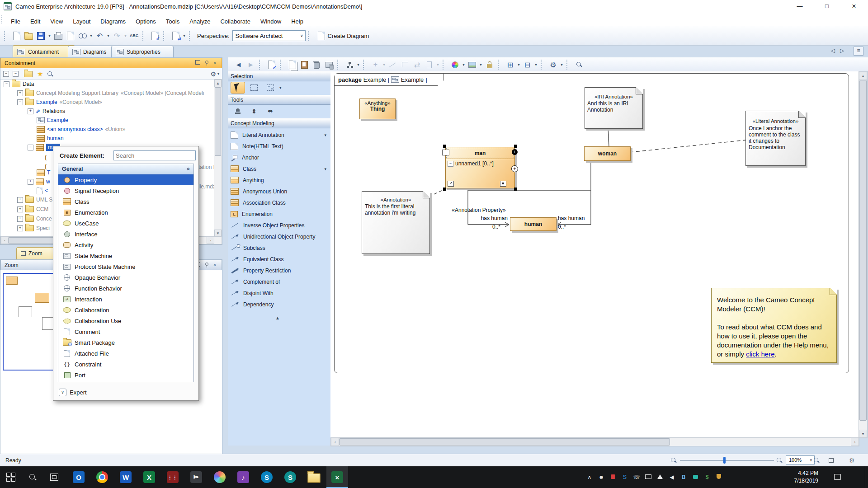 The height and width of the screenshot is (488, 868). Describe the element at coordinates (28, 74) in the screenshot. I see `open-diagram-icon` at that location.